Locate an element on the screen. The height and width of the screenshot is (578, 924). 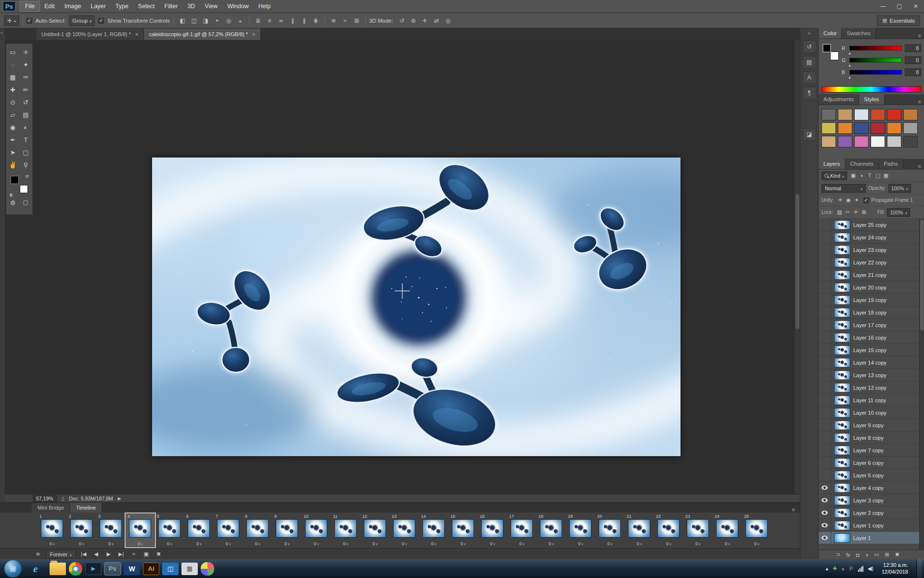
tab-paths: Paths is located at coordinates (891, 164).